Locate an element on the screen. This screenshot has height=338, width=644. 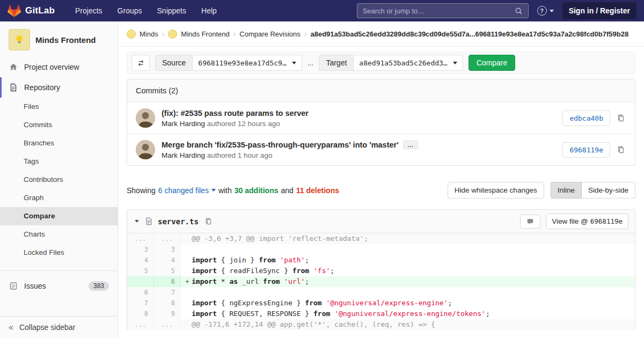
commit-actions: 6968119e is located at coordinates (595, 150).